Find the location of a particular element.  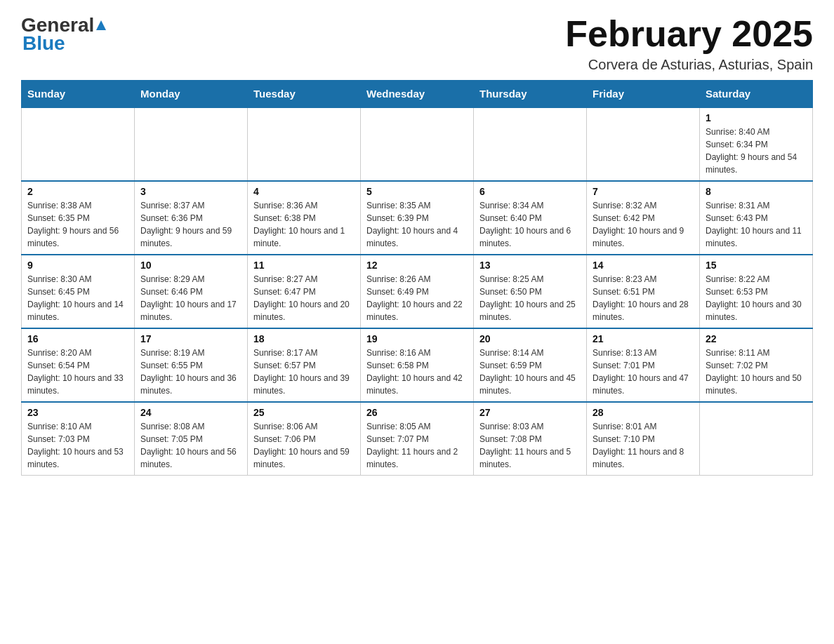

day-number: 16 is located at coordinates (78, 339).